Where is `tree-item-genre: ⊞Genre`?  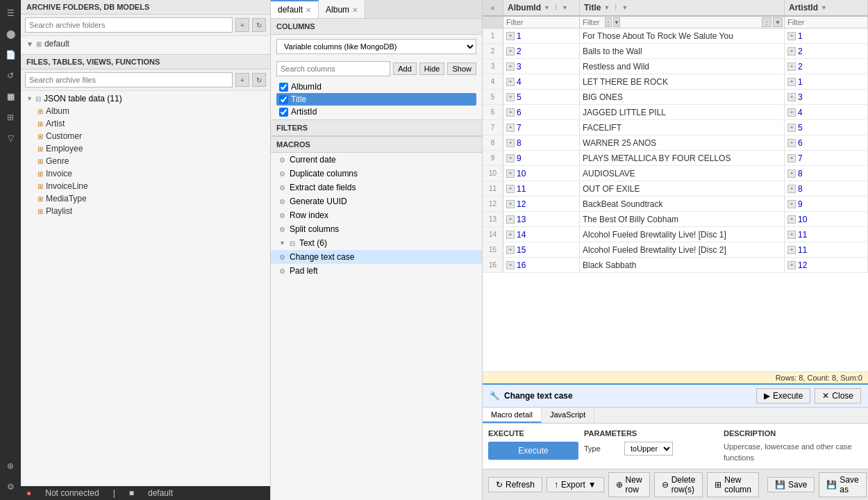
tree-item-genre: ⊞Genre is located at coordinates (146, 161).